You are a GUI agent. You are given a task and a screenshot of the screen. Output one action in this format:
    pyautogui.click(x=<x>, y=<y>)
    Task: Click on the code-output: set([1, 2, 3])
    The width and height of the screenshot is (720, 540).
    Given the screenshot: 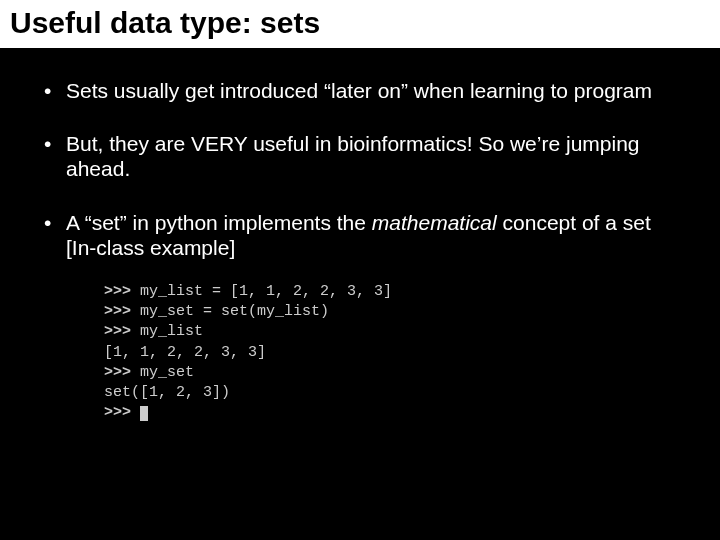 What is the action you would take?
    pyautogui.click(x=392, y=393)
    